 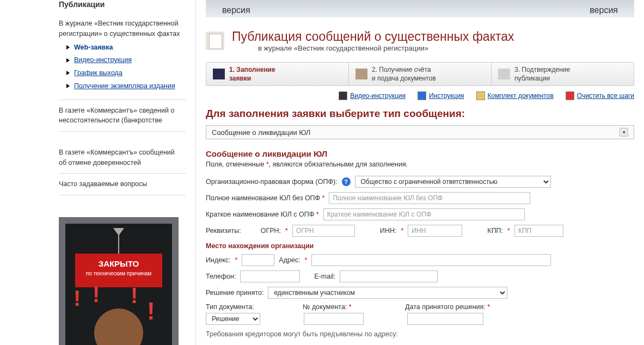 What do you see at coordinates (431, 260) in the screenshot?
I see `address-input` at bounding box center [431, 260].